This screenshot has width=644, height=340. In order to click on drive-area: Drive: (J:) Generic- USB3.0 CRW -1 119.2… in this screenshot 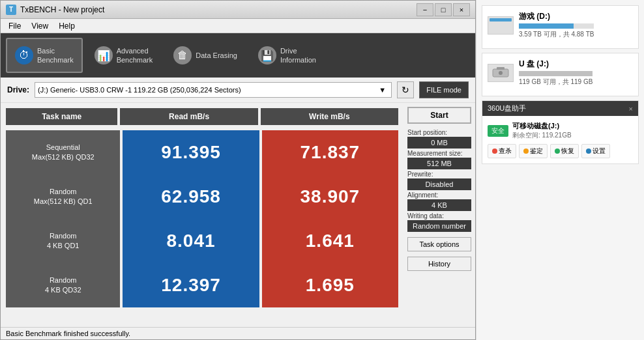, I will do `click(238, 90)`.